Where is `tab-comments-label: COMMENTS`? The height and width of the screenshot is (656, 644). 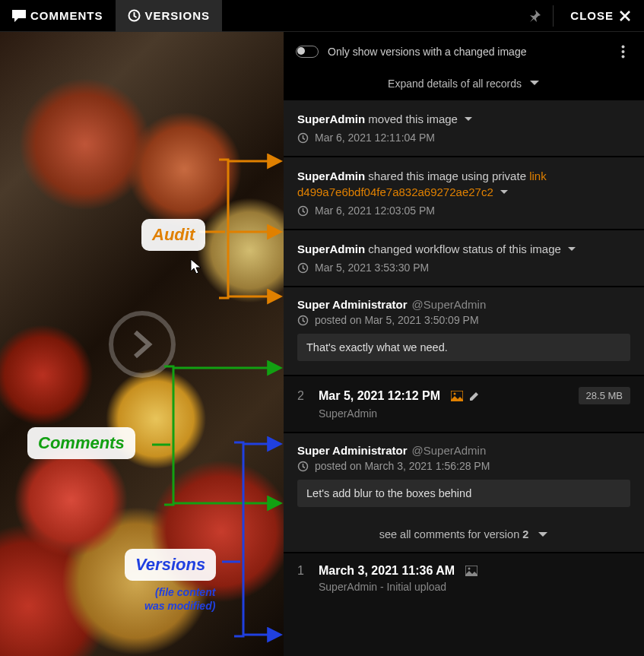
tab-comments-label: COMMENTS is located at coordinates (67, 15).